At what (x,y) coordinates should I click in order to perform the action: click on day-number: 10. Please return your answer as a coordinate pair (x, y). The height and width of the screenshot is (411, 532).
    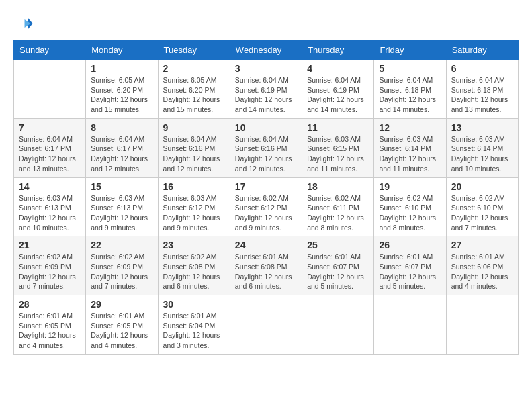
    Looking at the image, I should click on (266, 128).